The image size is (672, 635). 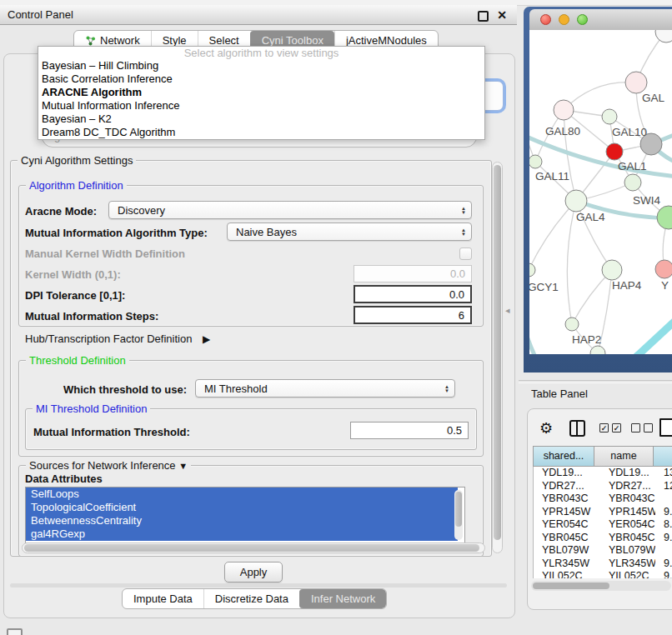 I want to click on node-gal80, so click(x=564, y=110).